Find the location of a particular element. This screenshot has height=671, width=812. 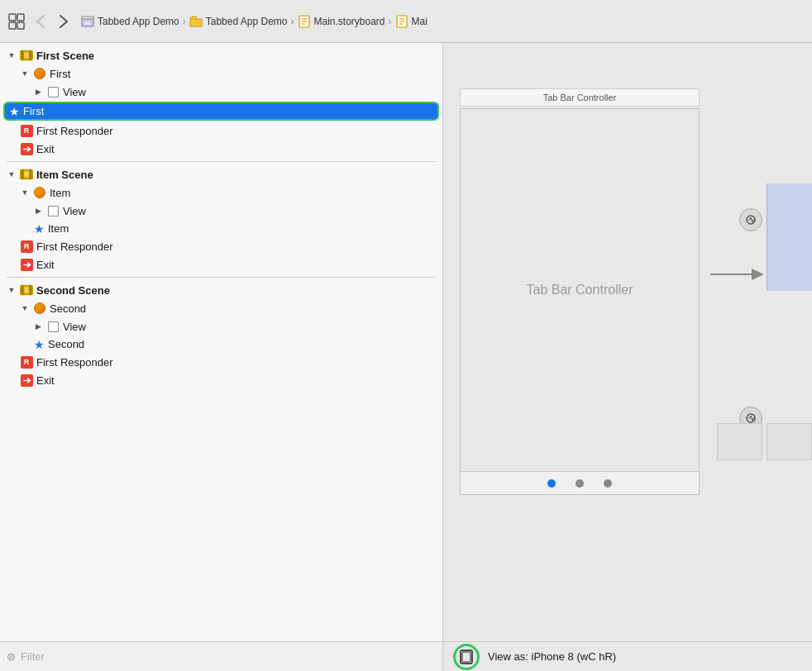

second-exit-row: Exit is located at coordinates (222, 380).